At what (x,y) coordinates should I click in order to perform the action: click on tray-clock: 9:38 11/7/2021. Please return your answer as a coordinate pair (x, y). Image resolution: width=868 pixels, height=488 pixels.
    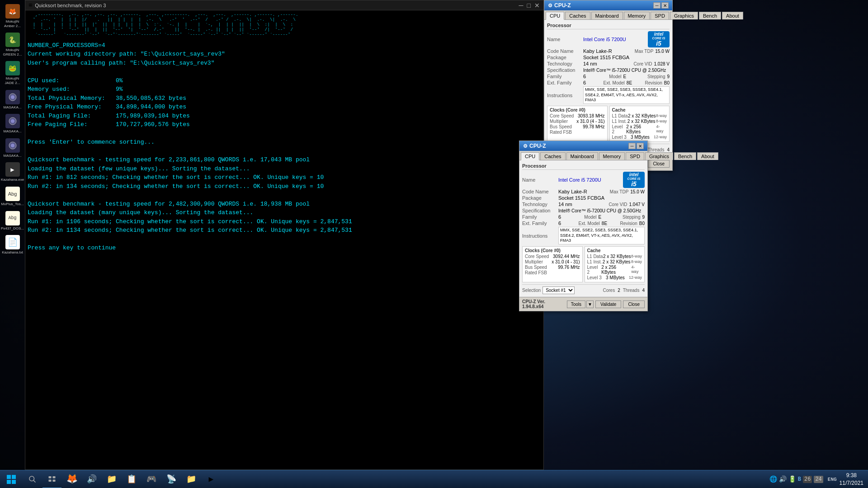
    Looking at the image, I should click on (852, 479).